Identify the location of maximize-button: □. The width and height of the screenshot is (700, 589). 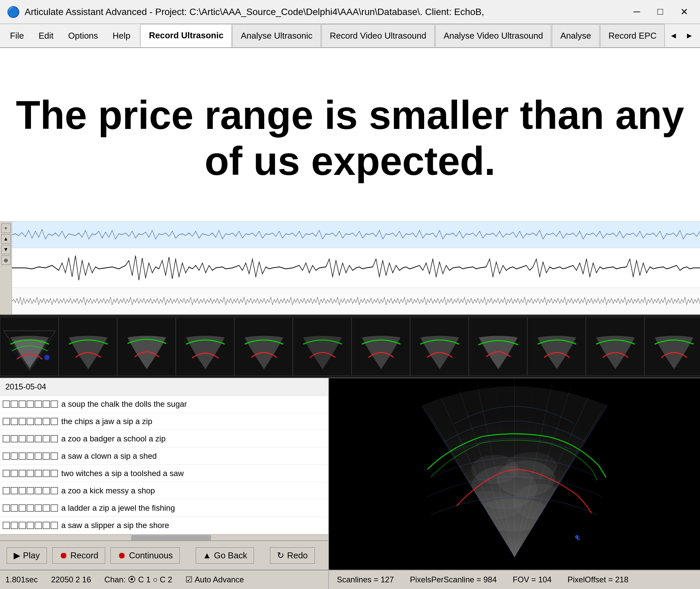
(660, 12).